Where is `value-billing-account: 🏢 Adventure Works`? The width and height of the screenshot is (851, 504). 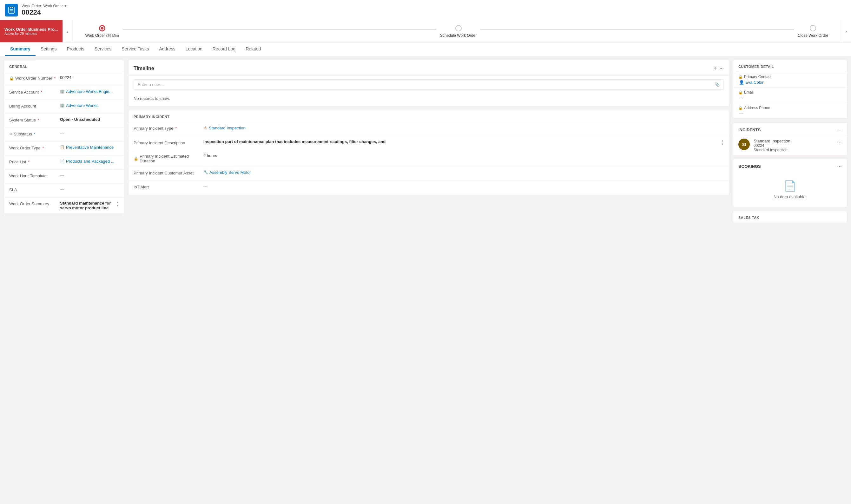
value-billing-account: 🏢 Adventure Works is located at coordinates (90, 106).